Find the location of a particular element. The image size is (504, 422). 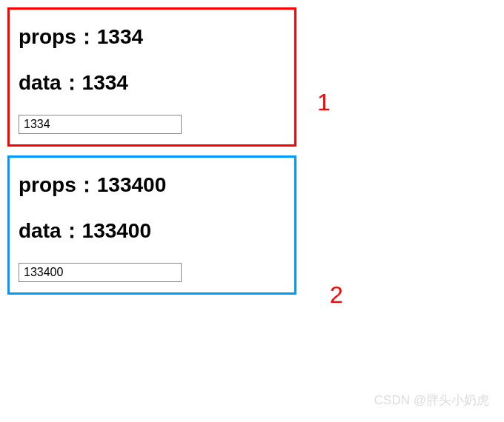

annotation-1: 1 is located at coordinates (324, 102).